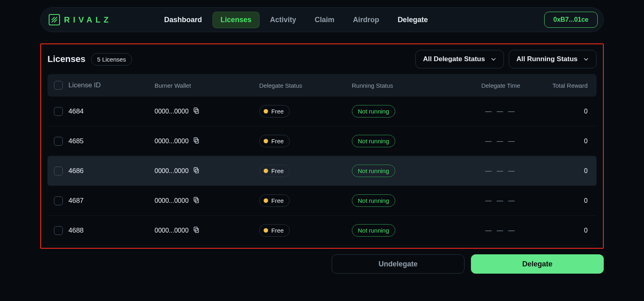  I want to click on table-header-row: License ID Burner Wallet Delegate Status…, so click(322, 85).